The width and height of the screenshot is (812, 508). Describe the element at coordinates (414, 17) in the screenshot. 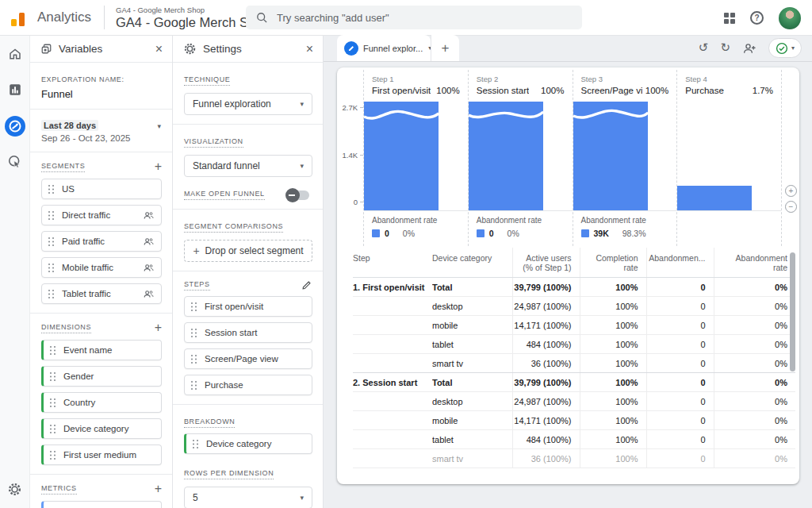

I see `search-bar` at that location.